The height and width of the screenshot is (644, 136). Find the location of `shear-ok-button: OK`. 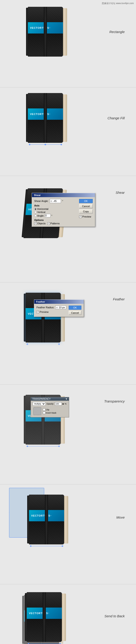

shear-ok-button: OK is located at coordinates (86, 201).